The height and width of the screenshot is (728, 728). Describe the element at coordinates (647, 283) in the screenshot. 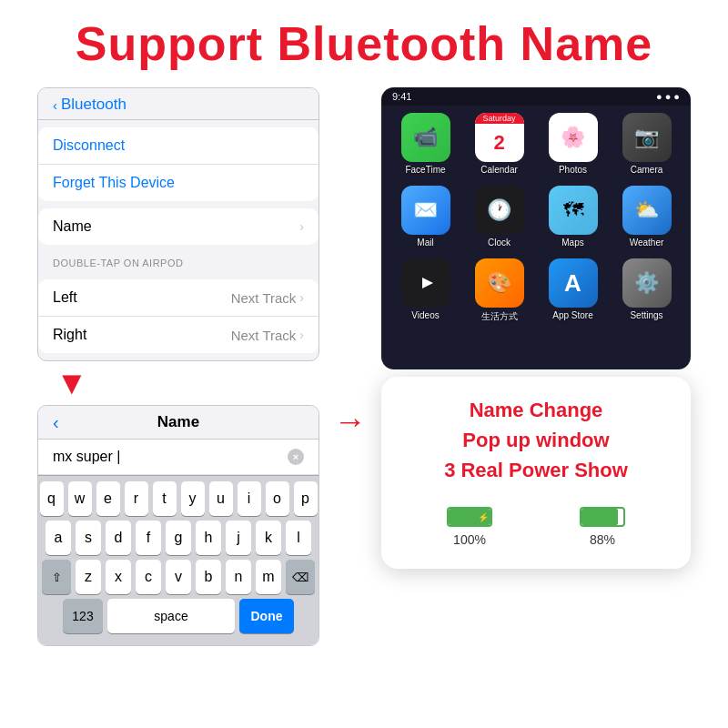

I see `settings-icon: ⚙️` at that location.